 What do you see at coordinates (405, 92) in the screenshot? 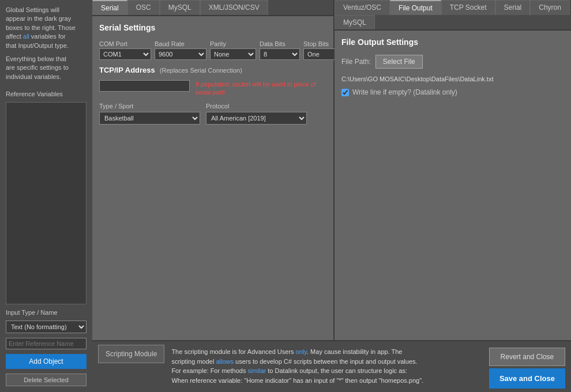
I see `write-line-label: Write line if empty? (Datalink only)` at bounding box center [405, 92].